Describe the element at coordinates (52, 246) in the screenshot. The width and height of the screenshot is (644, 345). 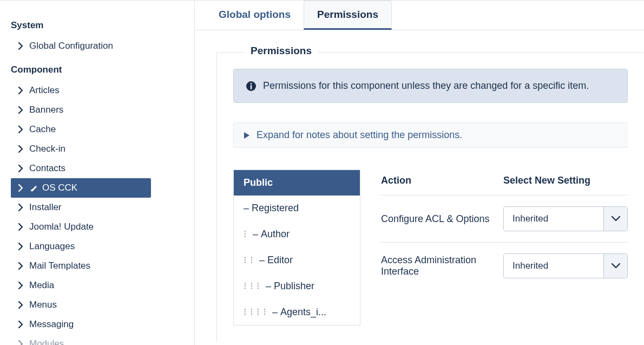
I see `sidebar-item-label: Languages` at that location.